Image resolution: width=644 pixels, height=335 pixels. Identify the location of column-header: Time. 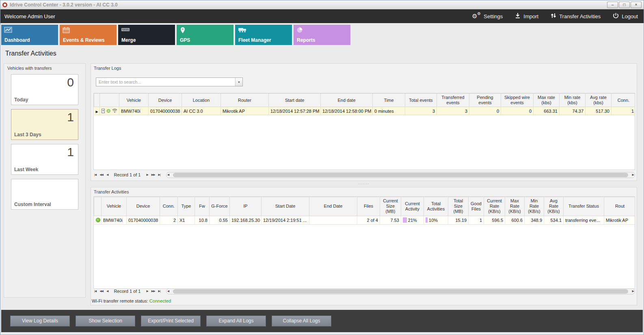
(389, 101).